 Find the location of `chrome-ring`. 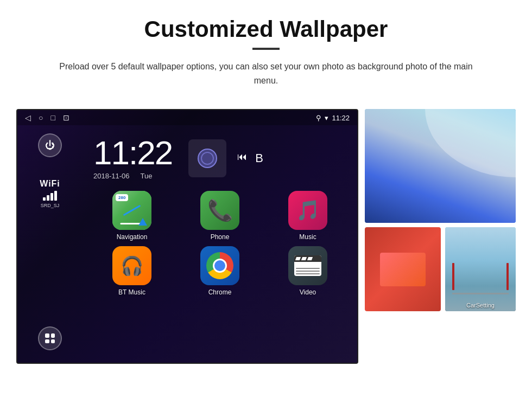

chrome-ring is located at coordinates (220, 266).